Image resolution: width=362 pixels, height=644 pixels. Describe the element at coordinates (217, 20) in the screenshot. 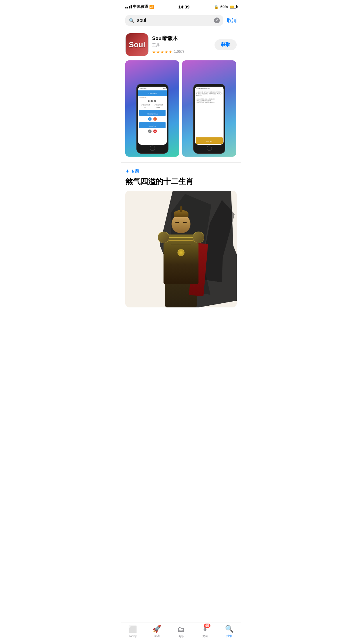

I see `clear-search-button: ✕` at that location.